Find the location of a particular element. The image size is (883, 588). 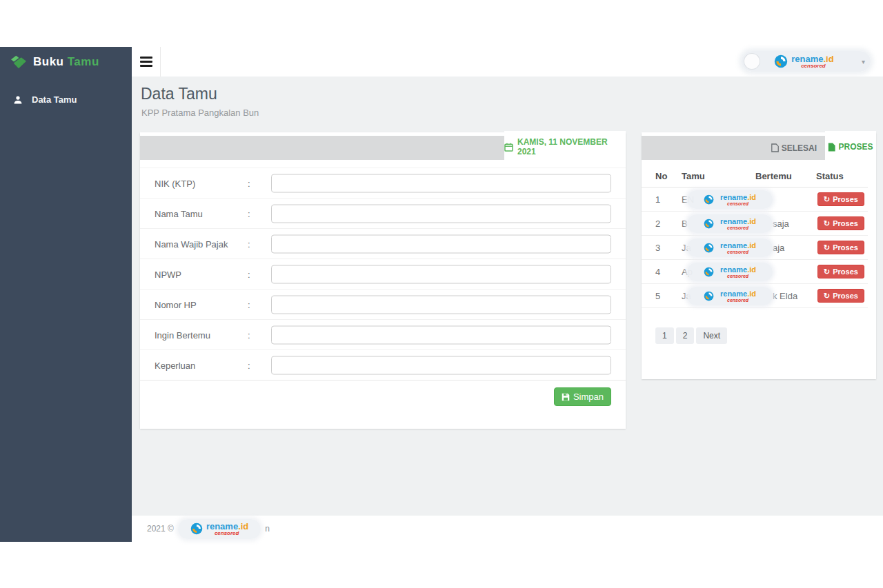

nomor-hp-input is located at coordinates (442, 305).